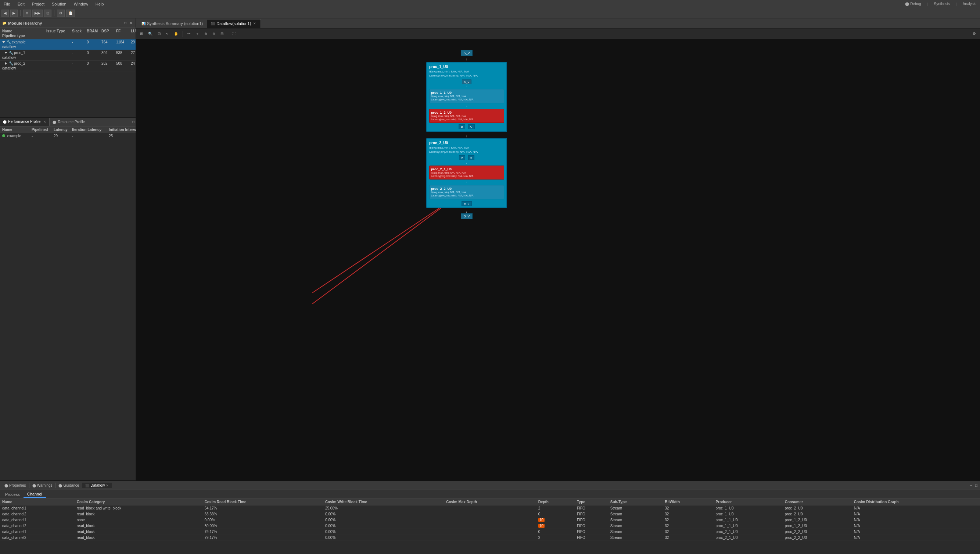 This screenshot has width=980, height=554. What do you see at coordinates (68, 136) in the screenshot?
I see `perf-table-row: example - 29 - 25 -` at bounding box center [68, 136].